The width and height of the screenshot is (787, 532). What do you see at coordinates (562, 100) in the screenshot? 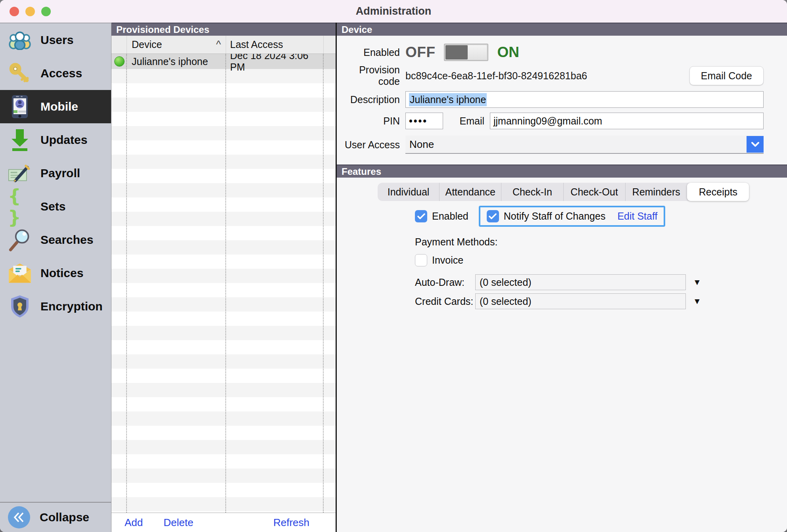
I see `device-form: Enabled OFF ON Provision code bc89c4ce-6…` at bounding box center [562, 100].